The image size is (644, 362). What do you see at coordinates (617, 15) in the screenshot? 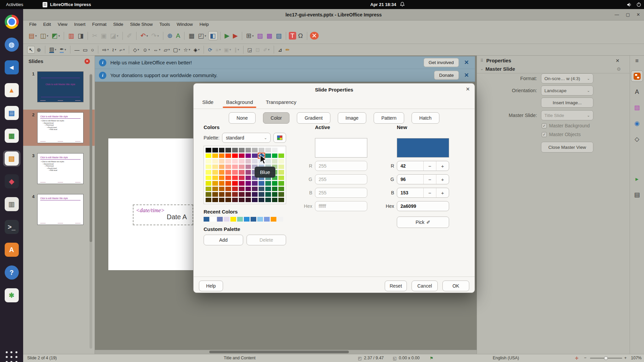
I see `minimize-button: —` at bounding box center [617, 15].